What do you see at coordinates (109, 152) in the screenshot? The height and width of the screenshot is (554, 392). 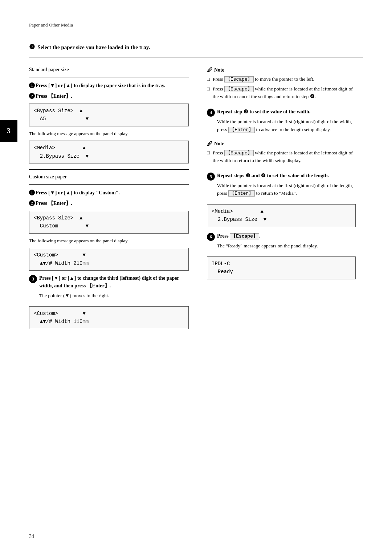 I see `lcd-display-2: <Media> ▲ 2.Bypass Size ▼` at bounding box center [109, 152].